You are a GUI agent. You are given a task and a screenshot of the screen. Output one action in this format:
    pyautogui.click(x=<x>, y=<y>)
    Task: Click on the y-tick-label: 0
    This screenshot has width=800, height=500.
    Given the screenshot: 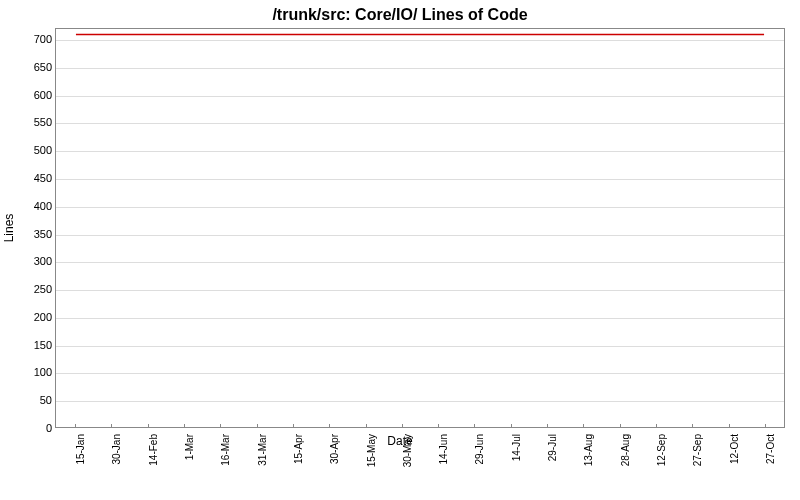 What is the action you would take?
    pyautogui.click(x=30, y=428)
    